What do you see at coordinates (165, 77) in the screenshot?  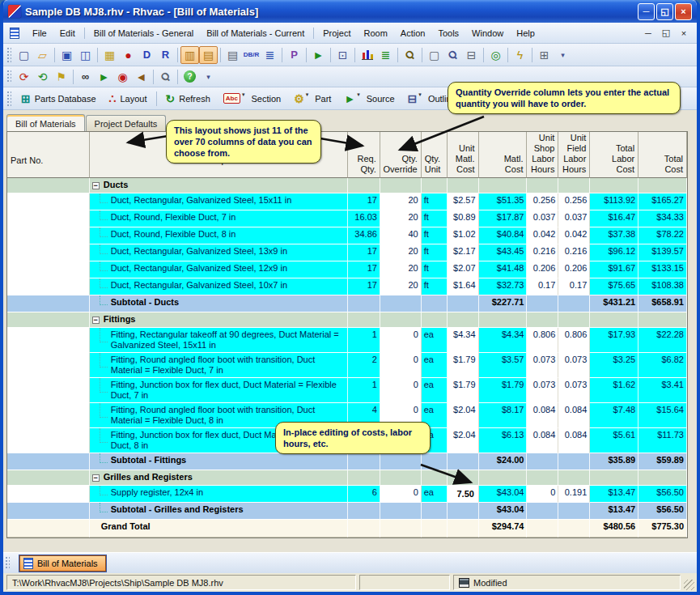 I see `copy-zoom-button: Ϙ` at bounding box center [165, 77].